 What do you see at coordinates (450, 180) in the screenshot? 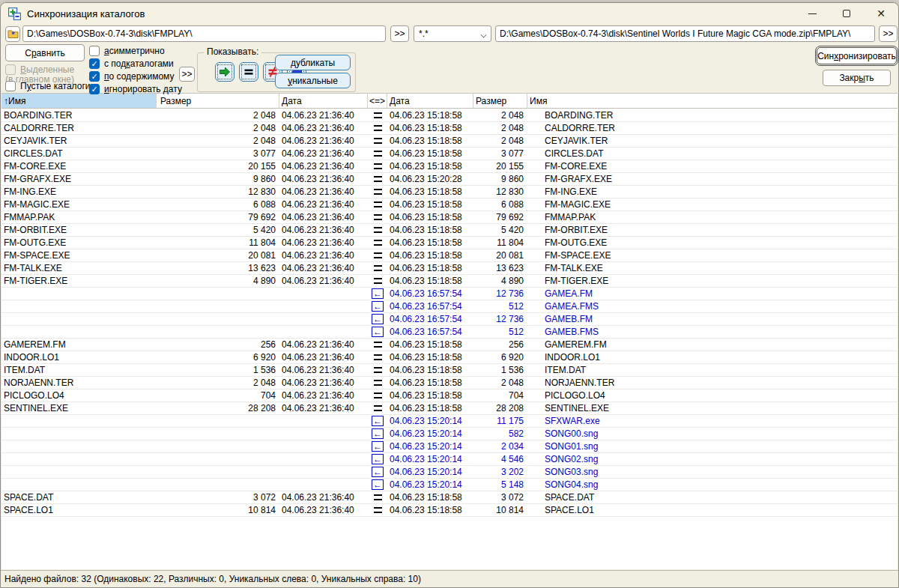
I see `table-row: FM-GRAFX.EXE9 86004.06.23 21:36:4004.06.…` at bounding box center [450, 180].